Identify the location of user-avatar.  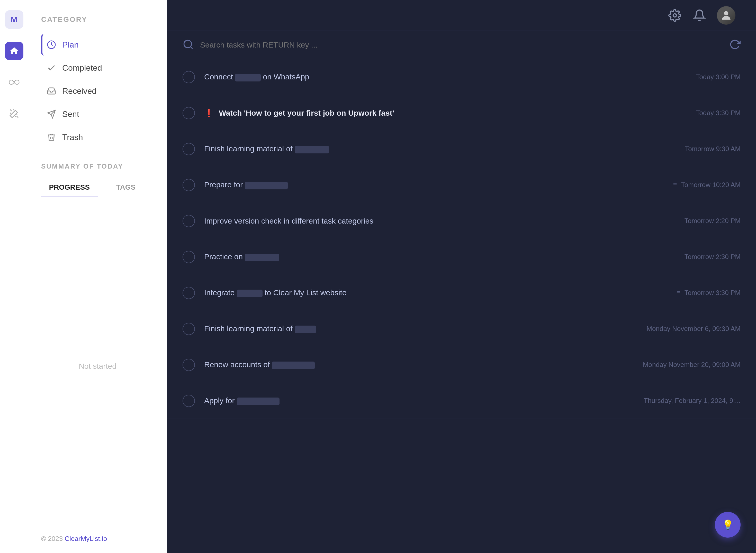
(726, 15).